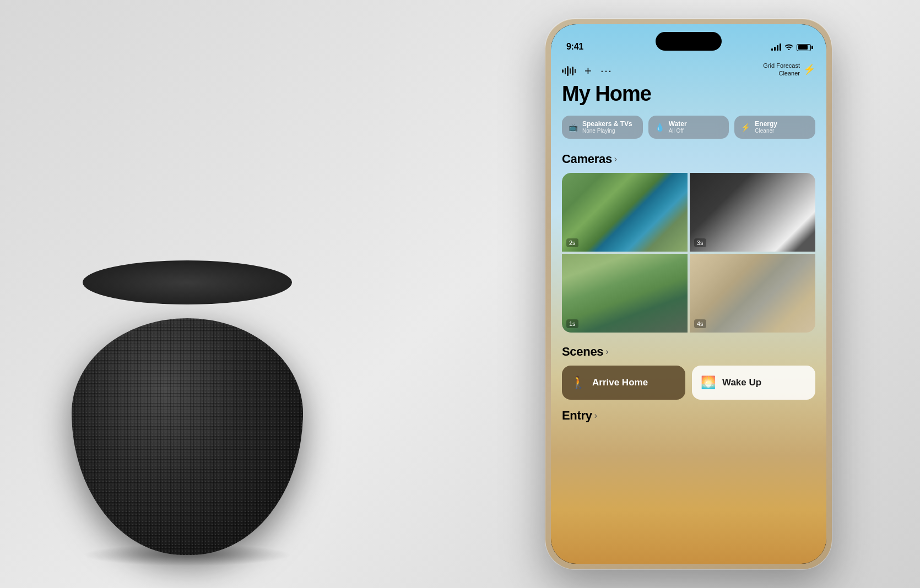  What do you see at coordinates (625, 293) in the screenshot?
I see `camera-cell-3: 1s` at bounding box center [625, 293].